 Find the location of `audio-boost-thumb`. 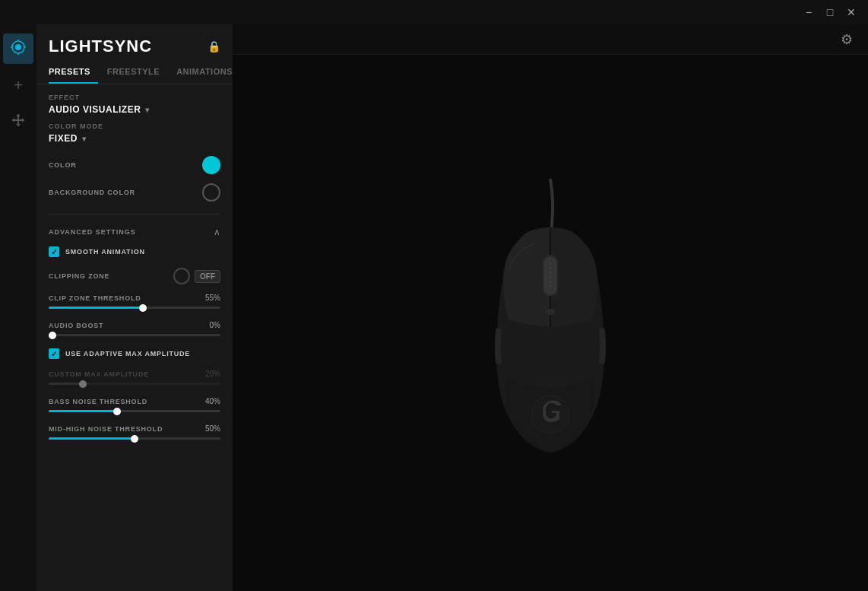

audio-boost-thumb is located at coordinates (52, 335).